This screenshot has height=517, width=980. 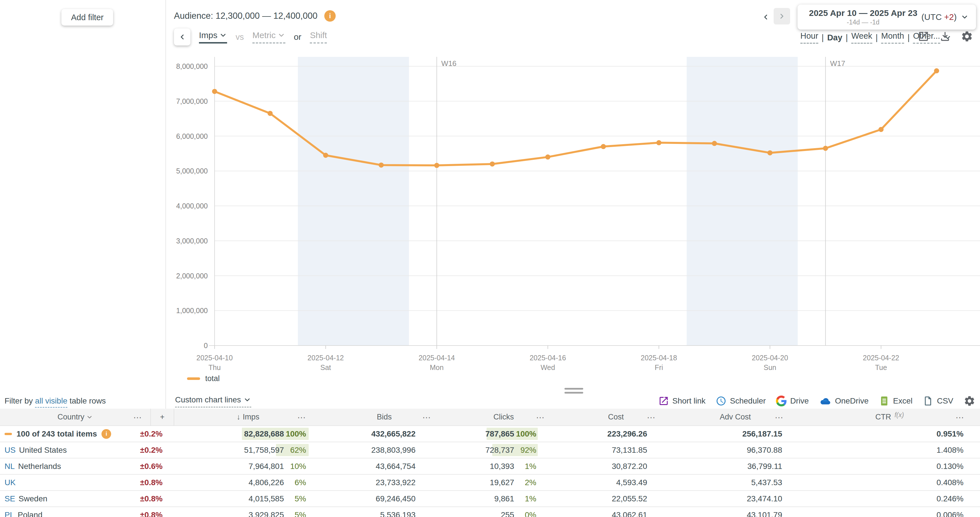 I want to click on adv-cell: 36,799.11, so click(x=735, y=466).